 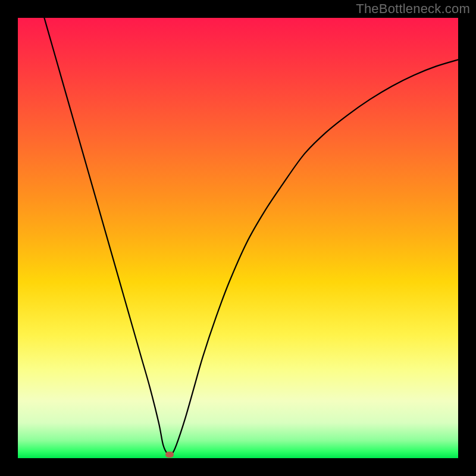 I want to click on watermark-text: TheBottleneck.com, so click(x=413, y=9).